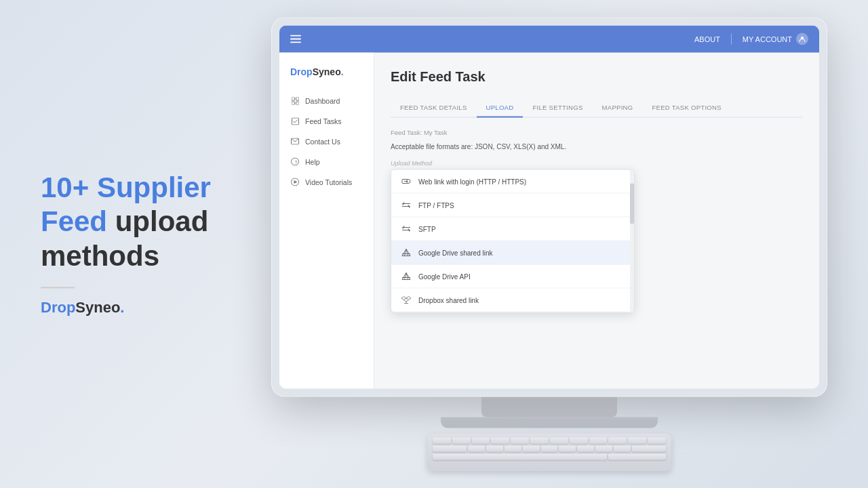  Describe the element at coordinates (100, 256) in the screenshot. I see `marketing-methods: methods` at that location.